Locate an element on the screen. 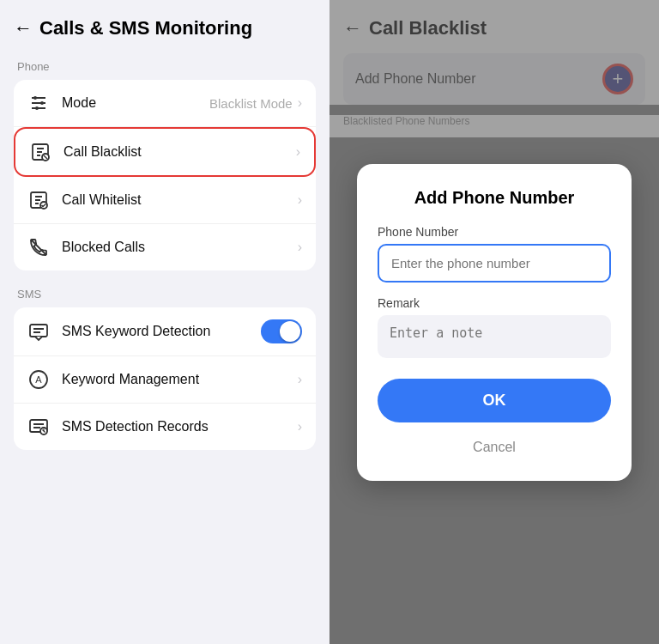 This screenshot has width=659, height=644. keyword-mgmt-chevron: › is located at coordinates (300, 380).